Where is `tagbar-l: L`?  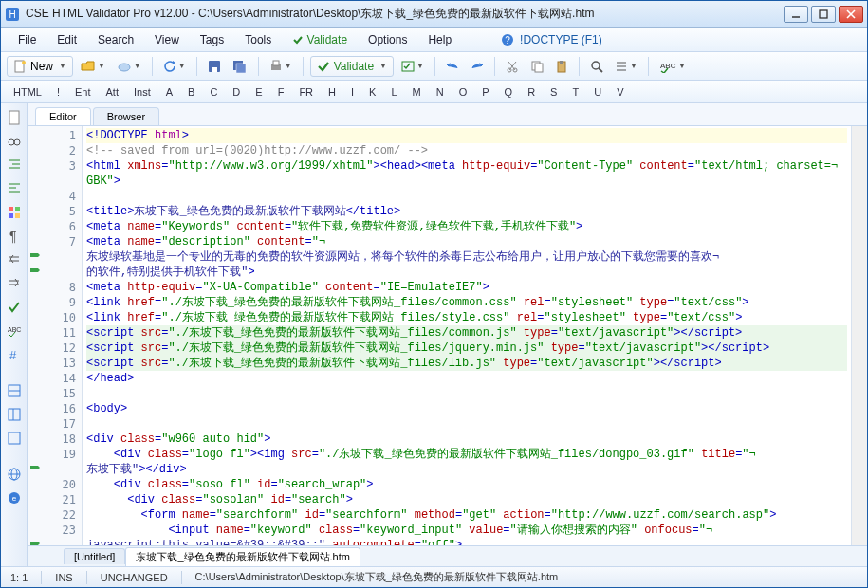 tagbar-l: L is located at coordinates (394, 92).